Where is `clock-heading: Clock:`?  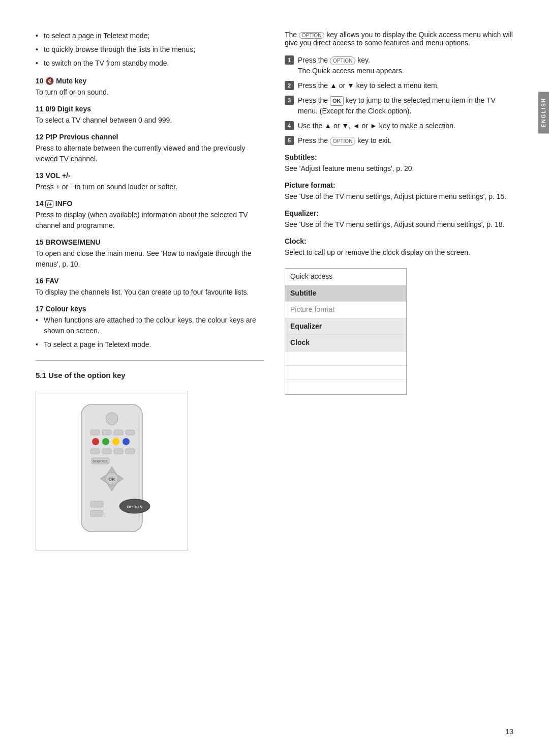
clock-heading: Clock: is located at coordinates (399, 241).